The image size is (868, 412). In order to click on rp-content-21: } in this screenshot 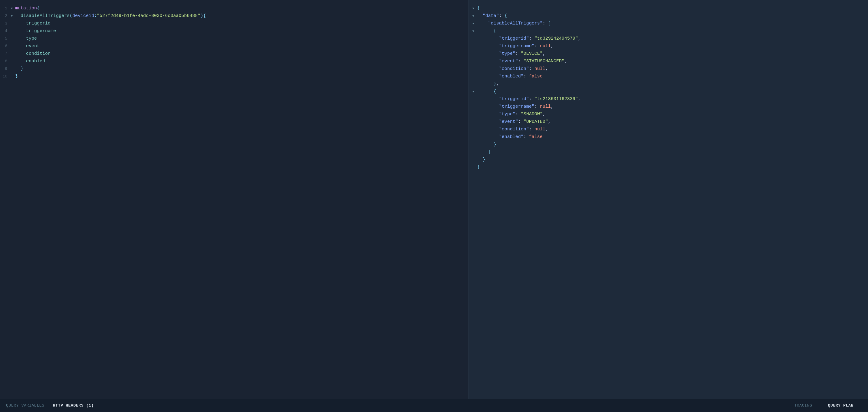, I will do `click(673, 160)`.